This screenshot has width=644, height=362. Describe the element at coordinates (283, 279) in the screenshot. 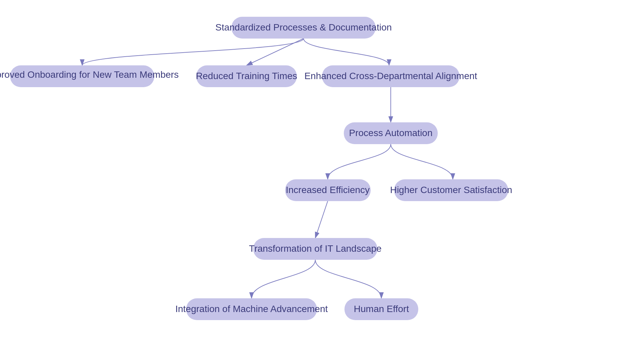

I see `edge-transformation-machine` at that location.